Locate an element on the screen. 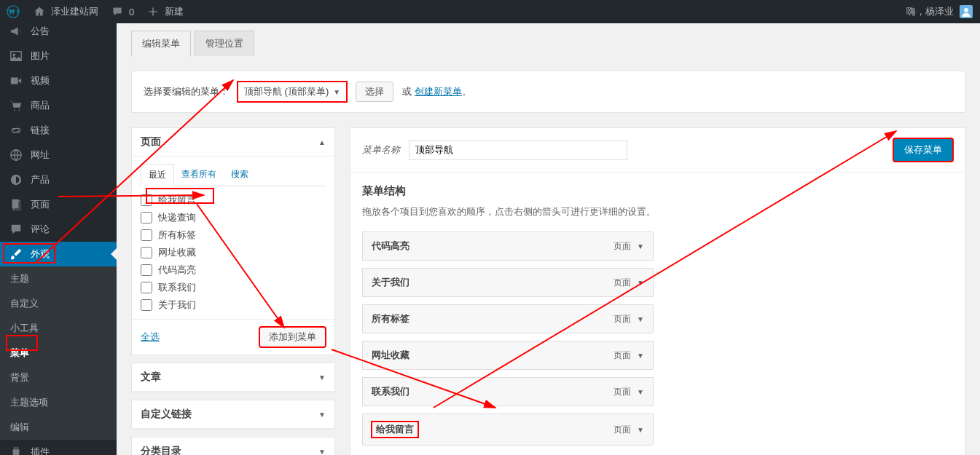 This screenshot has height=455, width=980. user-account: 嗨，杨泽业 is located at coordinates (940, 12).